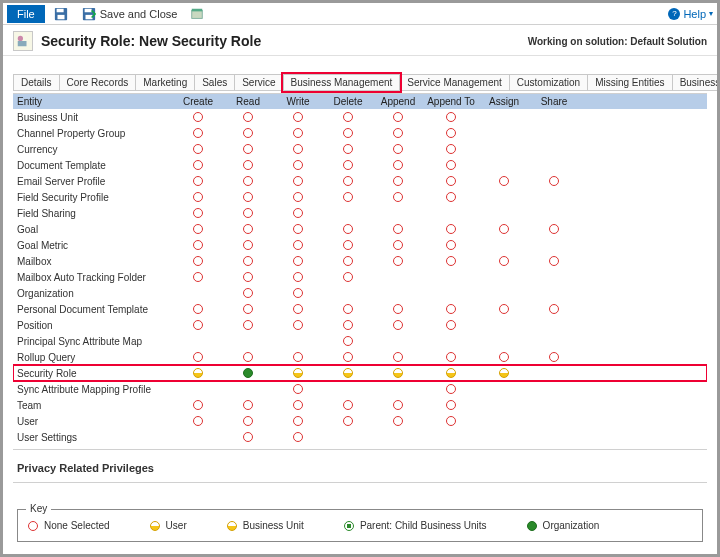 The width and height of the screenshot is (720, 557). What do you see at coordinates (61, 14) in the screenshot?
I see `save-button` at bounding box center [61, 14].